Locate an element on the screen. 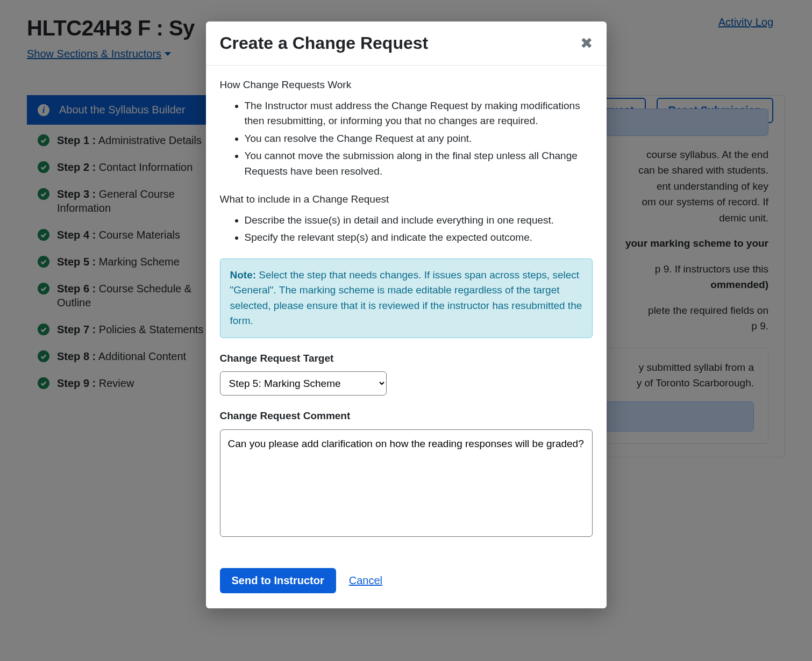  list-item: You can resolve the Change Request at an… is located at coordinates (418, 139).